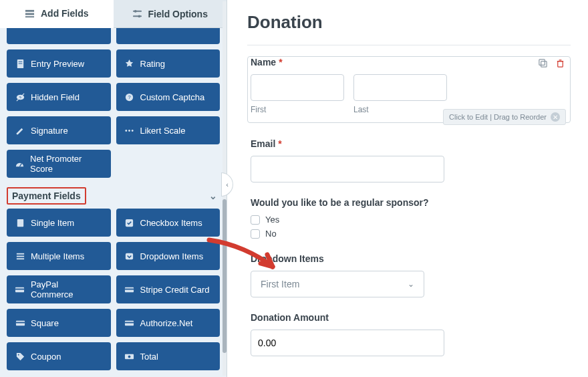 This screenshot has width=588, height=377. I want to click on field-btn-paypal: PayPal Commerce, so click(59, 289).